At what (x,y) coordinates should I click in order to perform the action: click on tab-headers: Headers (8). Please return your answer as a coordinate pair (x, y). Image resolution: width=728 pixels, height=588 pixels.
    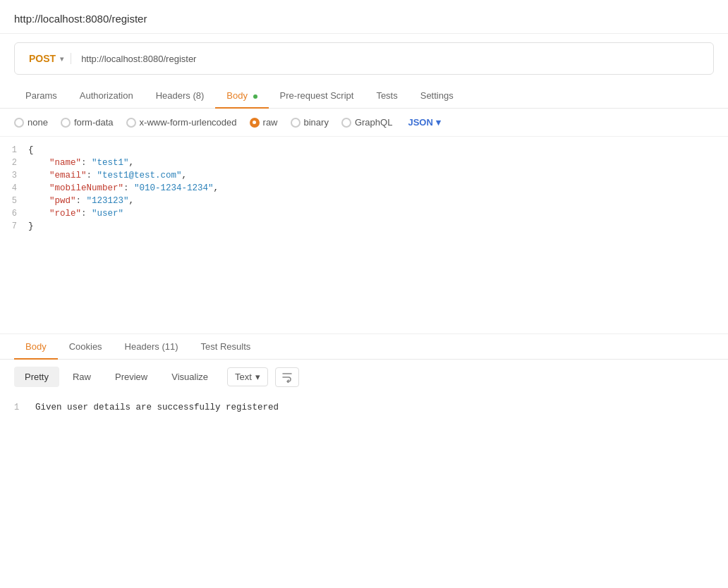
    Looking at the image, I should click on (181, 96).